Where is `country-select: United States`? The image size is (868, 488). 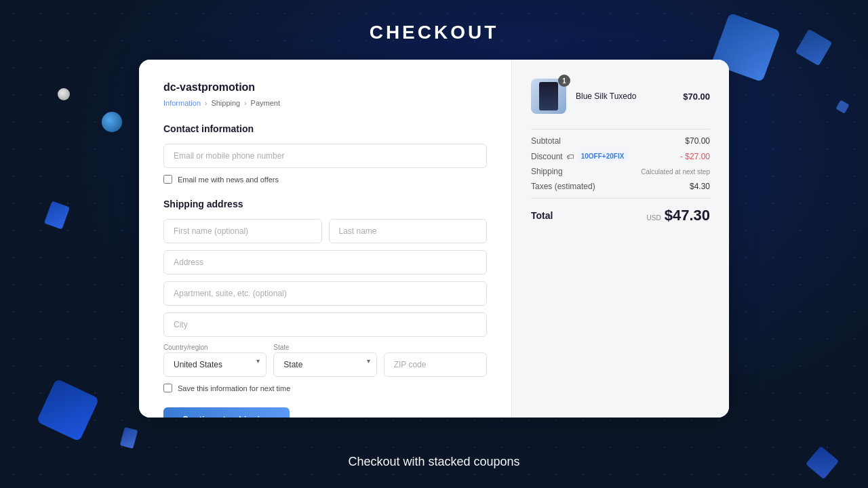 country-select: United States is located at coordinates (215, 365).